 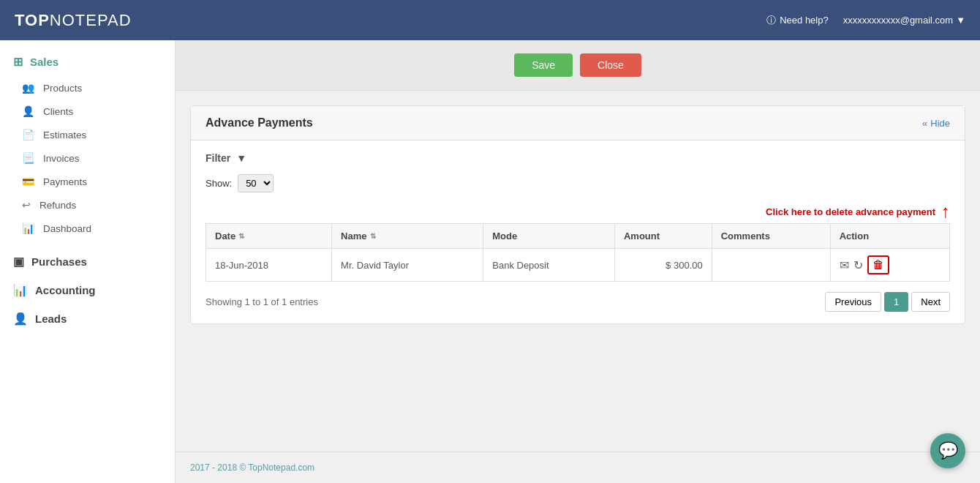 What do you see at coordinates (961, 20) in the screenshot?
I see `chevron-down-icon: ▼` at bounding box center [961, 20].